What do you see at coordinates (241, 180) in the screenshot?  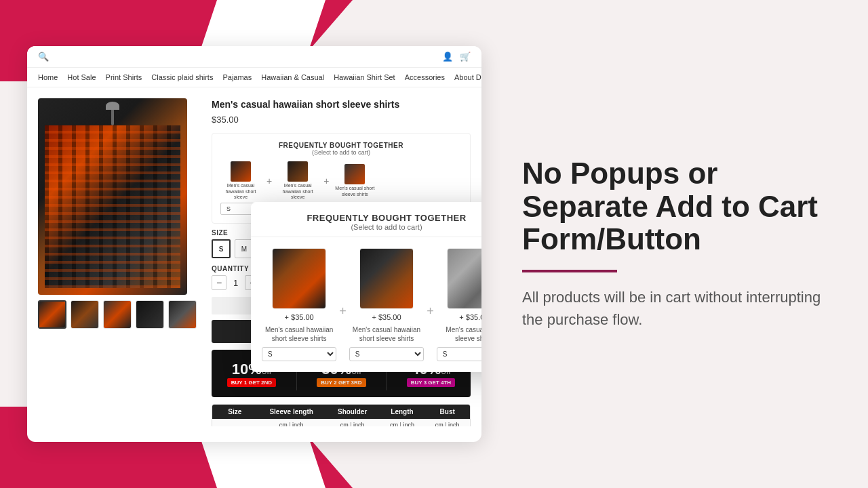 I see `fbt-inline-item-1: Men's casual hawaiian short sleeve` at bounding box center [241, 180].